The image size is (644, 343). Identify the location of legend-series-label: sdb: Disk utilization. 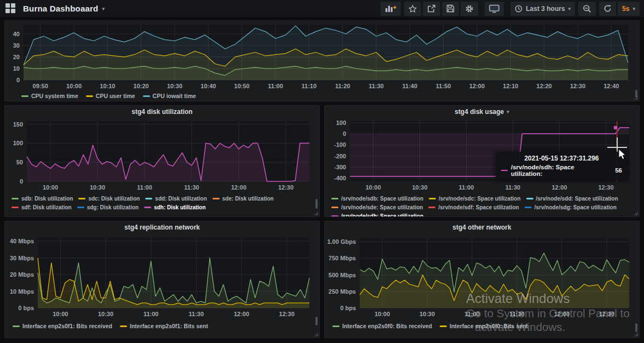
(47, 198).